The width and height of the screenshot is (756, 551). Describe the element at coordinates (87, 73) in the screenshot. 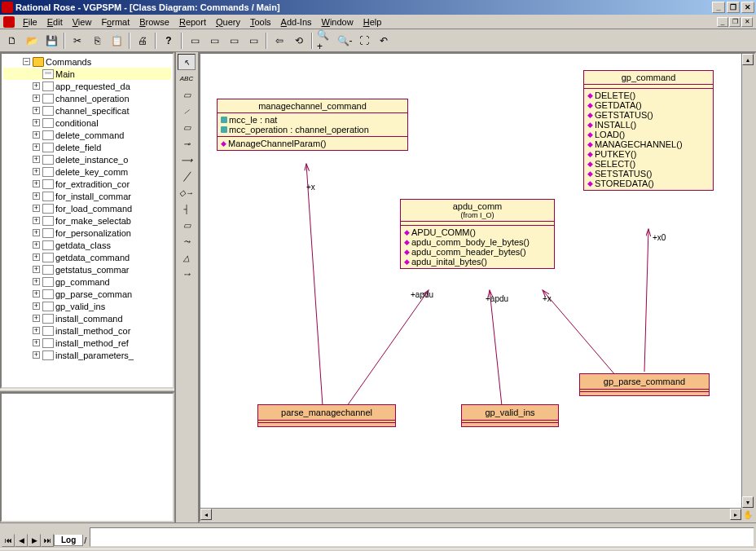

I see `tree-item: +Main` at that location.